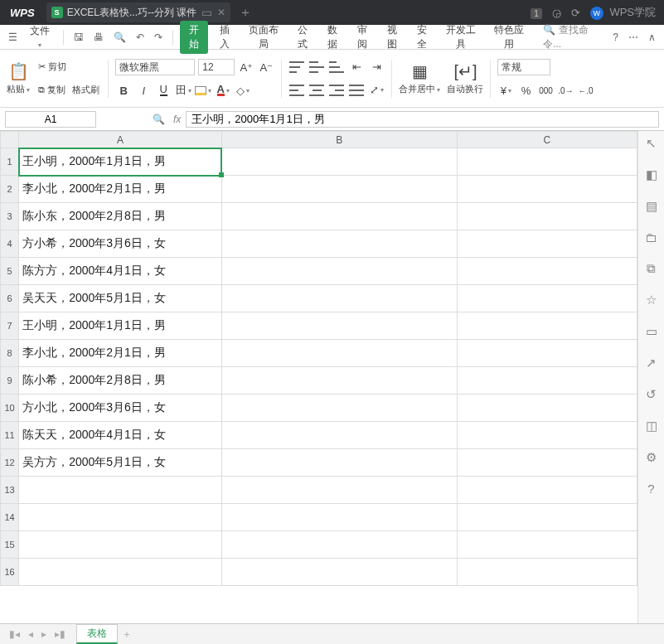 This screenshot has height=644, width=664. Describe the element at coordinates (10, 327) in the screenshot. I see `row-header: 7` at that location.